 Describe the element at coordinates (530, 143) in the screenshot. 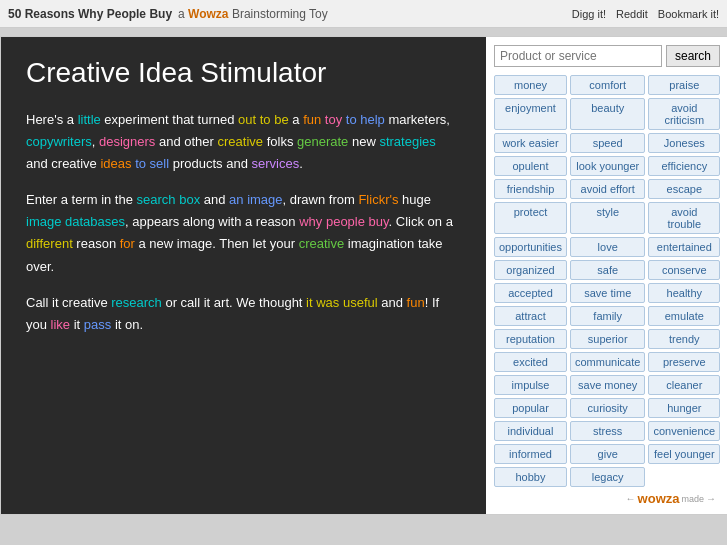

I see `tag-button: work easier` at that location.